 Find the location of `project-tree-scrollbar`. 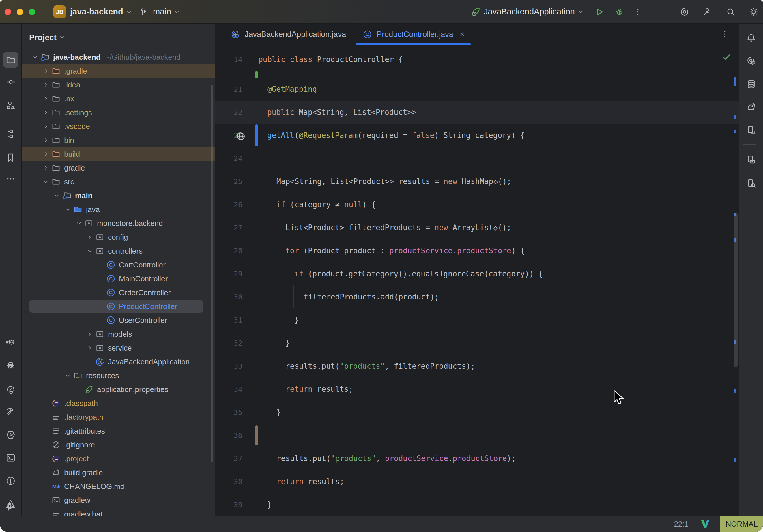

project-tree-scrollbar is located at coordinates (212, 273).